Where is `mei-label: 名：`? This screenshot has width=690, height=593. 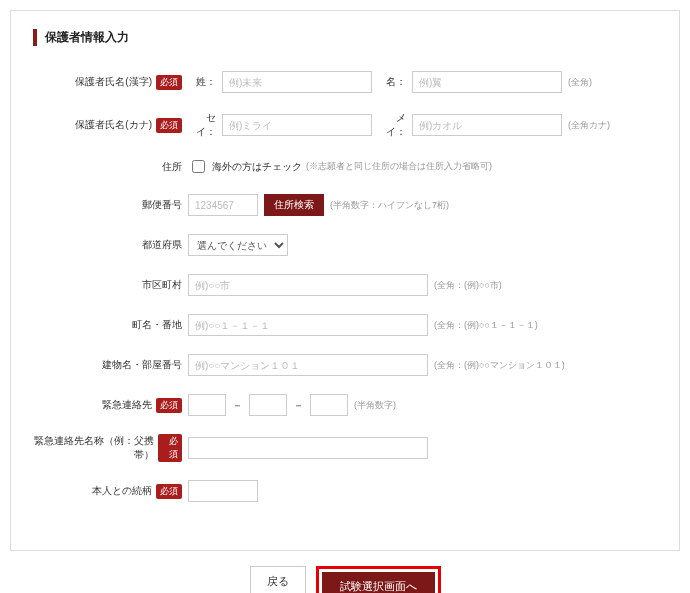
mei-label: 名： is located at coordinates (392, 82).